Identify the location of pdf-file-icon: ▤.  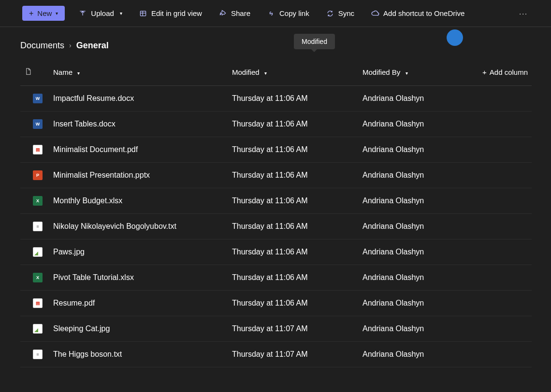
(38, 303).